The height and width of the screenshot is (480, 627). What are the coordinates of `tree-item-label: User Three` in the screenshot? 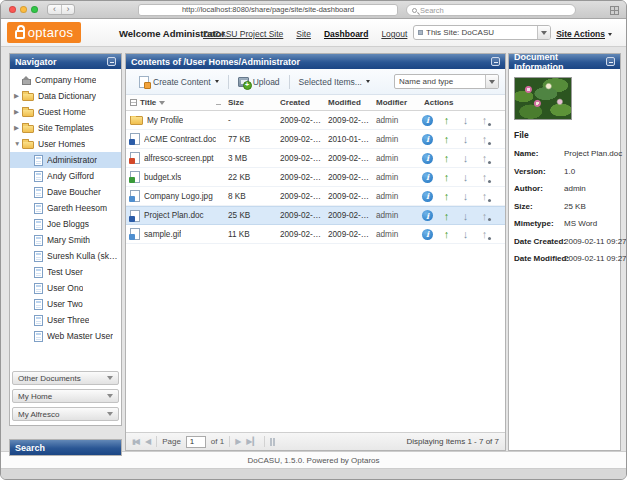 It's located at (68, 320).